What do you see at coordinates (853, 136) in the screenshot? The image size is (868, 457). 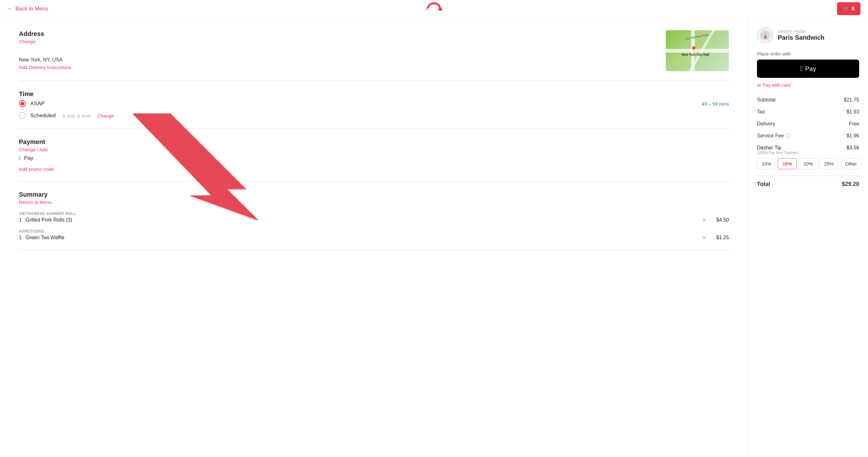 I see `service-fee-value: $1.96` at bounding box center [853, 136].